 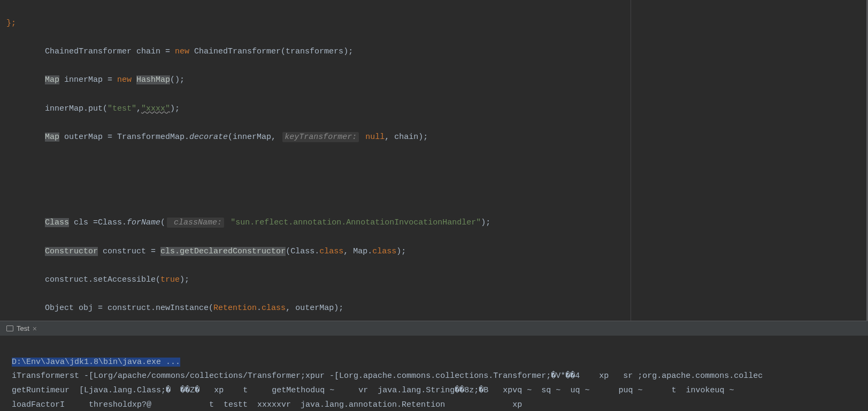 What do you see at coordinates (316, 80) in the screenshot?
I see `code-line: Map innerMap = new HashMap();` at bounding box center [316, 80].